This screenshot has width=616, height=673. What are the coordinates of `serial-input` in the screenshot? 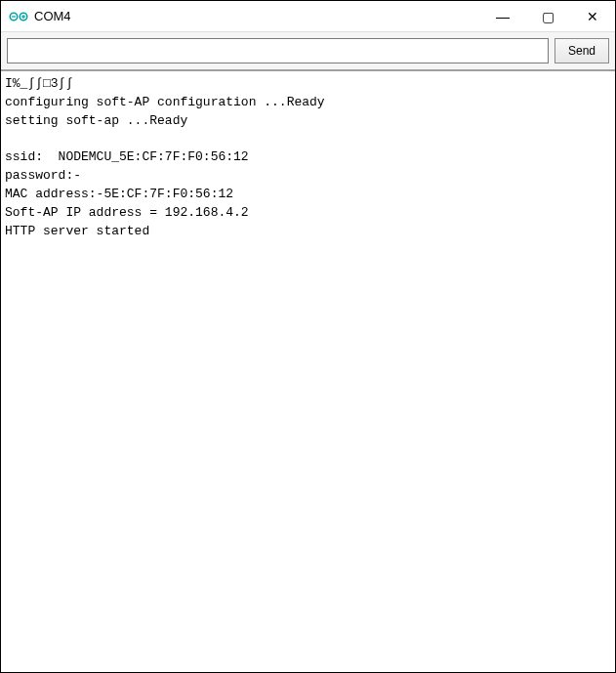 It's located at (277, 51).